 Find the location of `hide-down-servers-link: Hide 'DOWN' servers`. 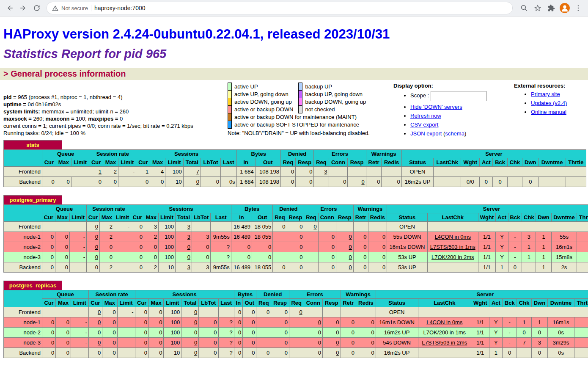

hide-down-servers-link: Hide 'DOWN' servers is located at coordinates (437, 107).